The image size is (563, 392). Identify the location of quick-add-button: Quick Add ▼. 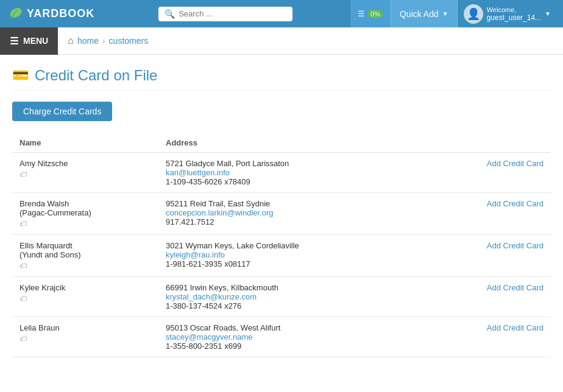
(424, 13).